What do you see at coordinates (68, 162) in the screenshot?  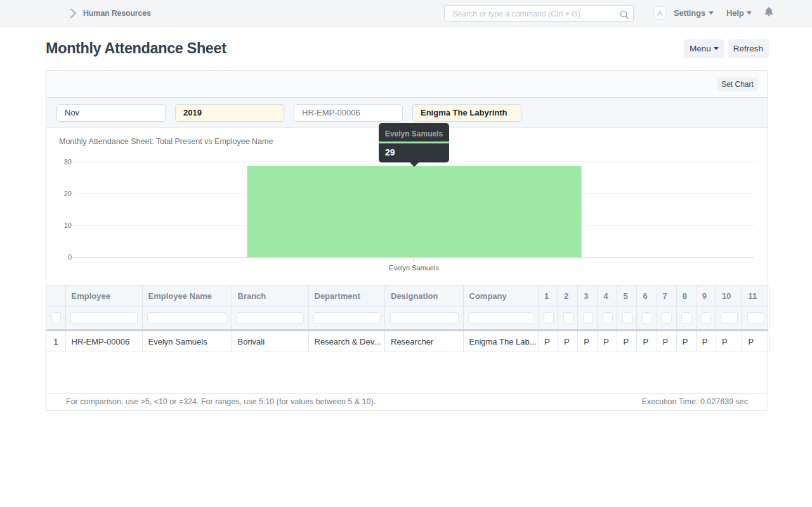 I see `svg-text: 30` at bounding box center [68, 162].